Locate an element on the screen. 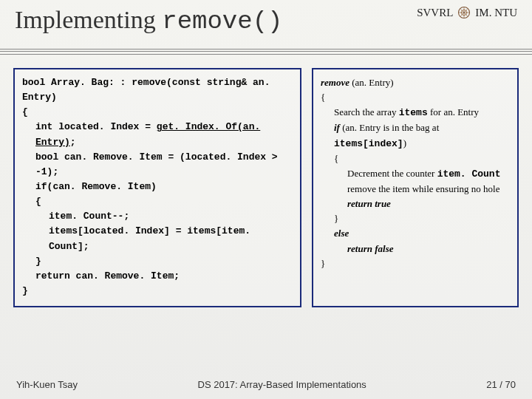 Image resolution: width=532 pixels, height=399 pixels. code-line: items[located. Index] = items[item. Coun… is located at coordinates (157, 239).